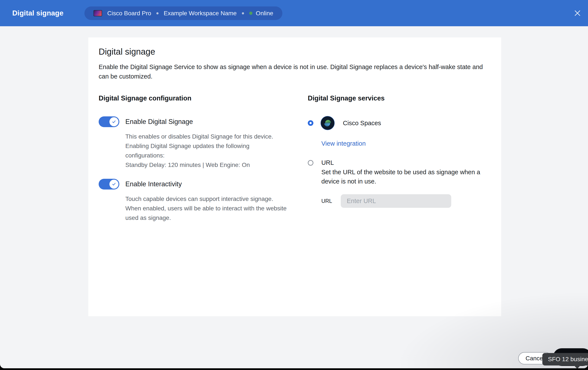 The height and width of the screenshot is (370, 588). What do you see at coordinates (328, 123) in the screenshot?
I see `cisco-spaces-logo-icon` at bounding box center [328, 123].